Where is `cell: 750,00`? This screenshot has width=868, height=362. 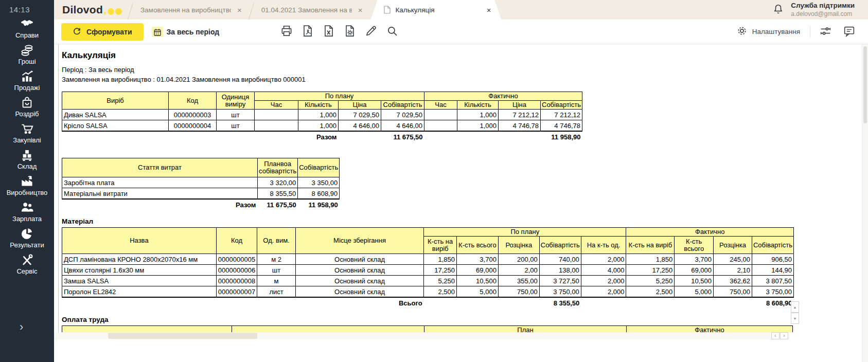 cell: 750,00 is located at coordinates (733, 292).